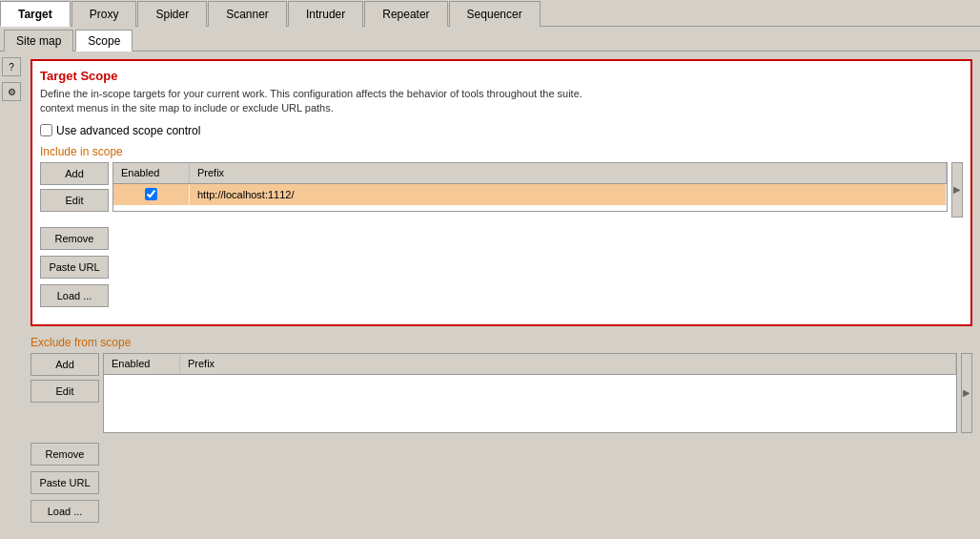 This screenshot has height=539, width=980. I want to click on exclude-remove-row: Remove, so click(501, 454).